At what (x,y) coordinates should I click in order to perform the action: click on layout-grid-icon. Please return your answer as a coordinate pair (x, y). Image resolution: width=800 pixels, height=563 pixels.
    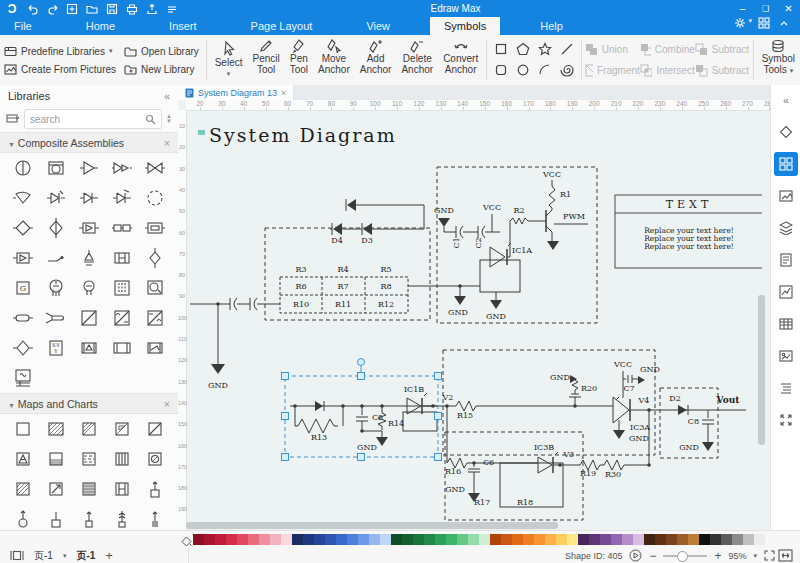
    Looking at the image, I should click on (764, 23).